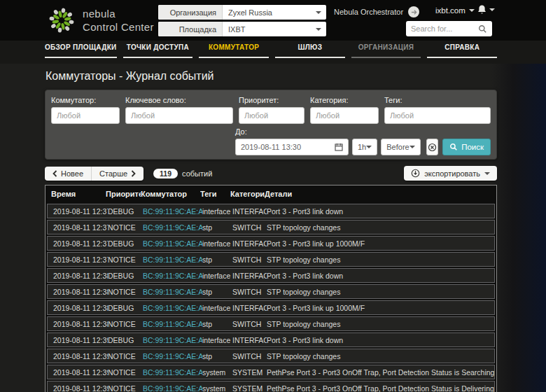  Describe the element at coordinates (234, 50) in the screenshot. I see `tab-switch: КОММУТАТОР` at that location.